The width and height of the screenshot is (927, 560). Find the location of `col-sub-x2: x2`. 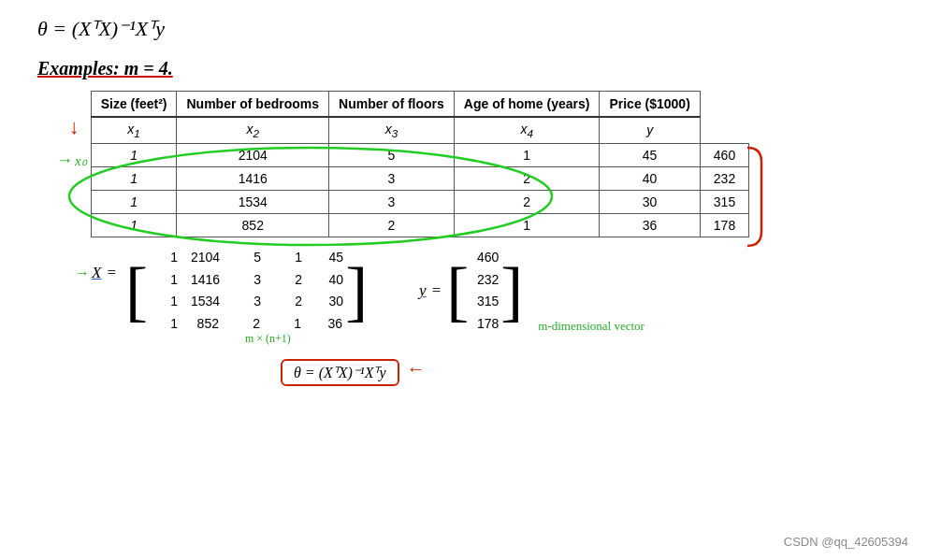

col-sub-x2: x2 is located at coordinates (253, 130).